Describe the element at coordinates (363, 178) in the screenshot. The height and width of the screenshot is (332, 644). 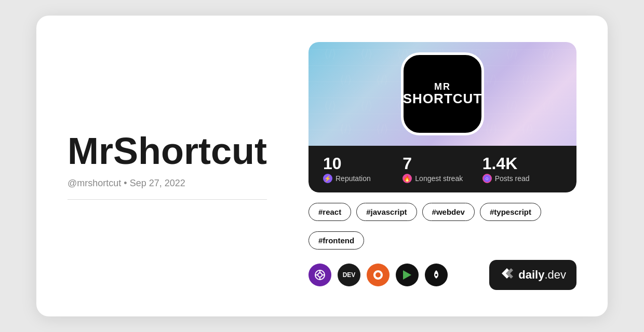
I see `reputation-label-row: ⚡ Reputation` at that location.